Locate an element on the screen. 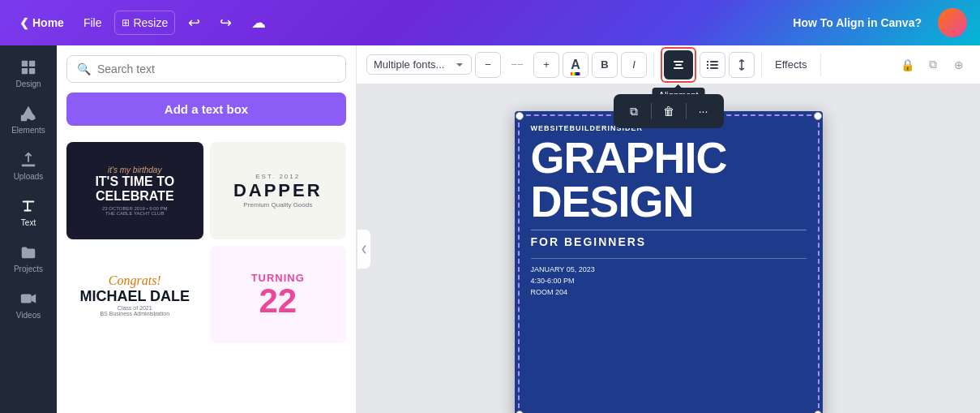 The image size is (980, 413). template-card-dapper: EST. 2012 DAPPER Premium Quality Goods is located at coordinates (279, 191).